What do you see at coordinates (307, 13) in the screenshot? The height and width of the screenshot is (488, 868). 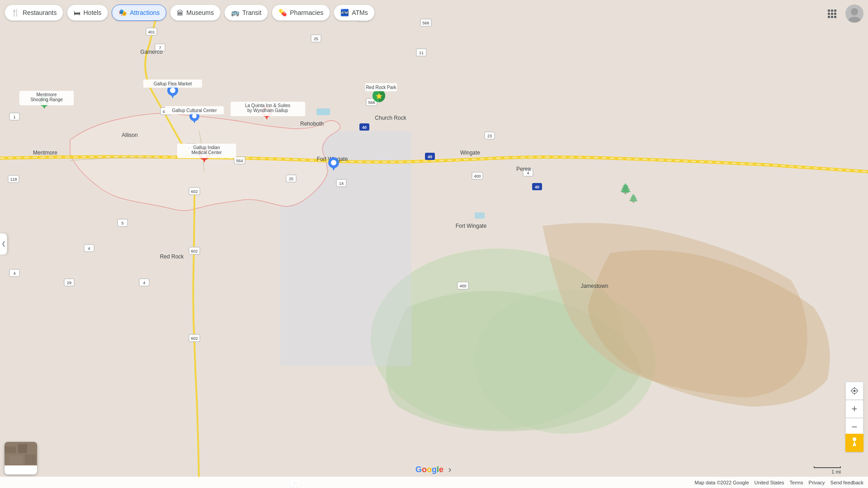 I see `pharmacies-label: Pharmacies` at bounding box center [307, 13].